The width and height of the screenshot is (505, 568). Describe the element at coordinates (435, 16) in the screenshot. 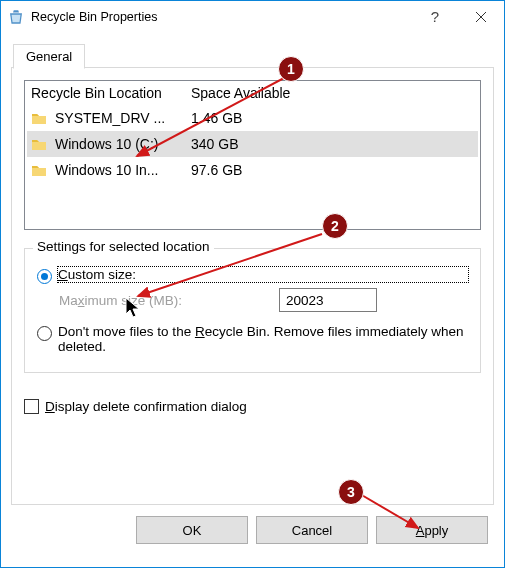

I see `help-button: ?` at that location.